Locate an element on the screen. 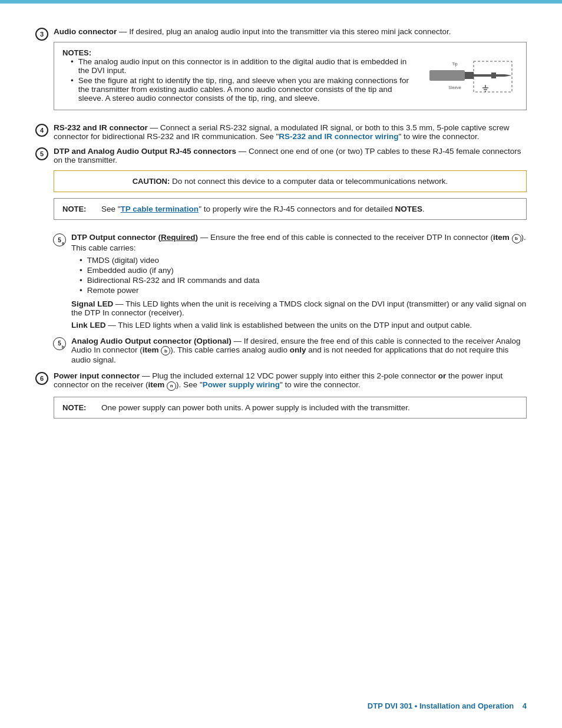 The image size is (562, 728). item-n-circle: n is located at coordinates (171, 386).